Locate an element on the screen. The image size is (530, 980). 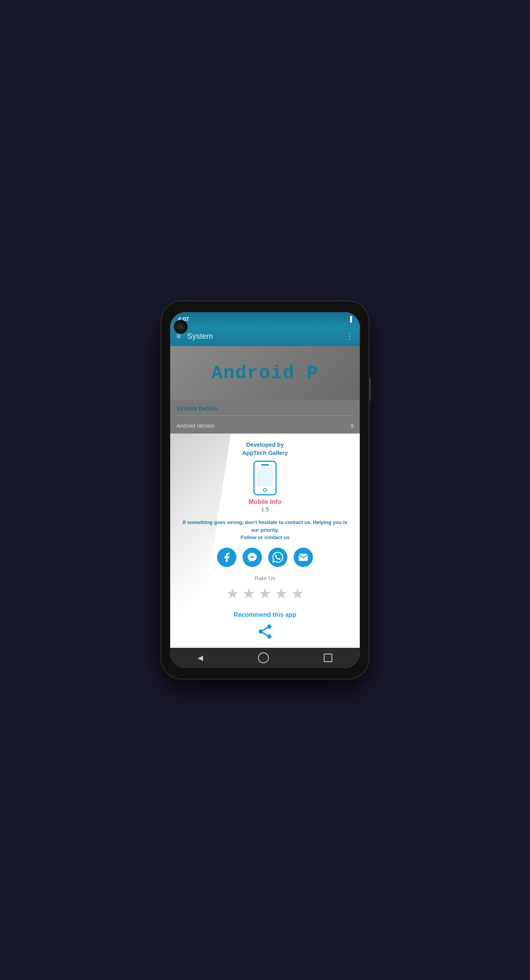
recents-square-icon is located at coordinates (328, 658).